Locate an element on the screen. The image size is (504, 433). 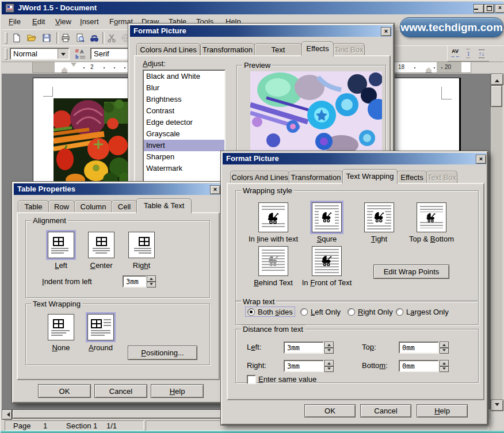
align-center-option is located at coordinates (101, 245).